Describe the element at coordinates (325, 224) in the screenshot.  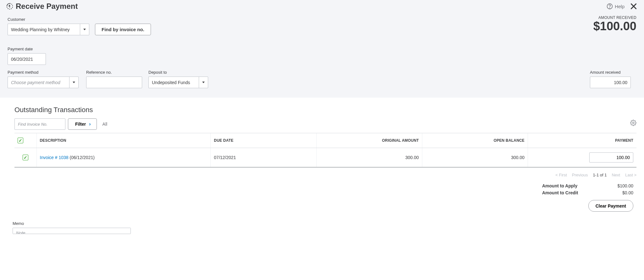
I see `memo-label: Memo` at that location.